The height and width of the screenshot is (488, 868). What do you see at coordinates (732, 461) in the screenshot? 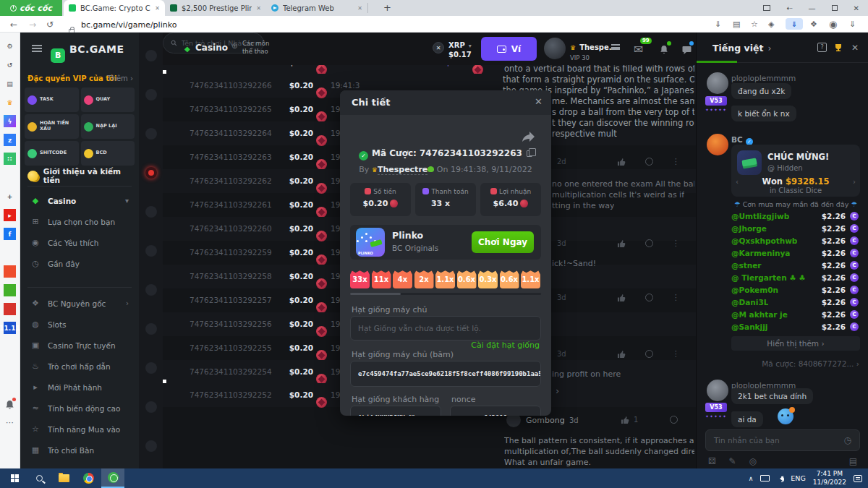
I see `pencil-icon: ✎` at bounding box center [732, 461].